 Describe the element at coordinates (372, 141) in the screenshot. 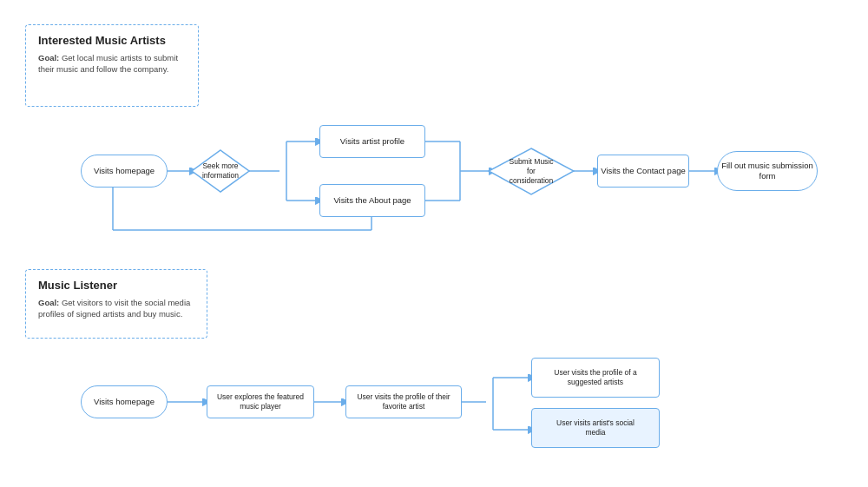

I see `s1-artistprofile-node: Visits artist profile` at that location.